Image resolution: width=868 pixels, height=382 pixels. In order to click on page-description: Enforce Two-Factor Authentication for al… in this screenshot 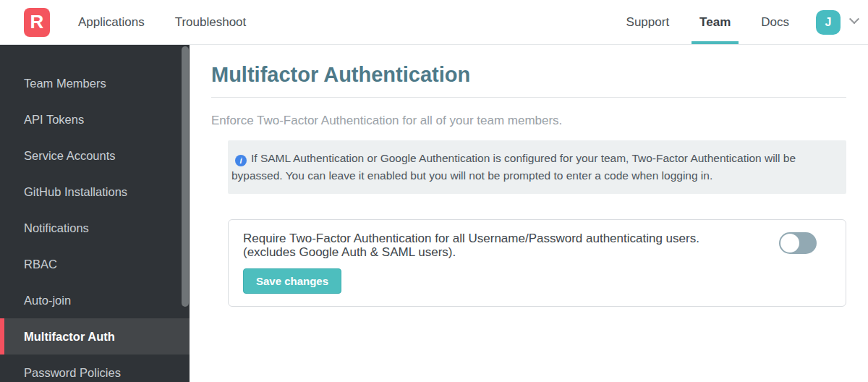, I will do `click(529, 121)`.